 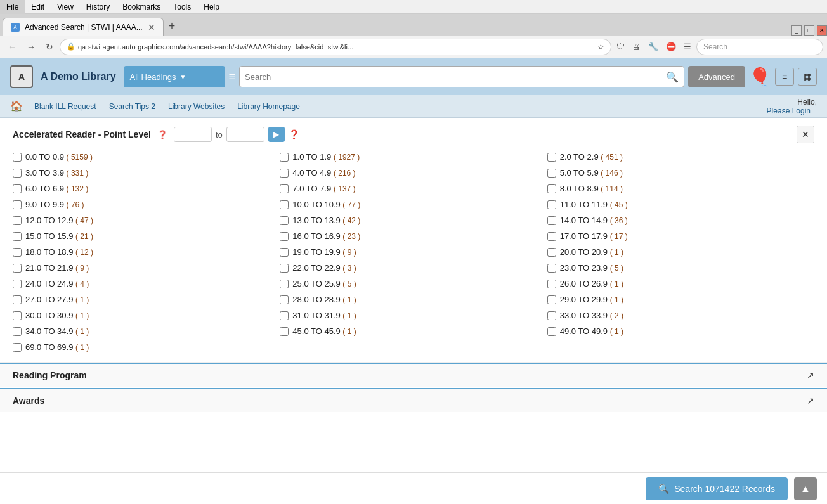 I want to click on print-icon: 🖨, so click(x=637, y=47).